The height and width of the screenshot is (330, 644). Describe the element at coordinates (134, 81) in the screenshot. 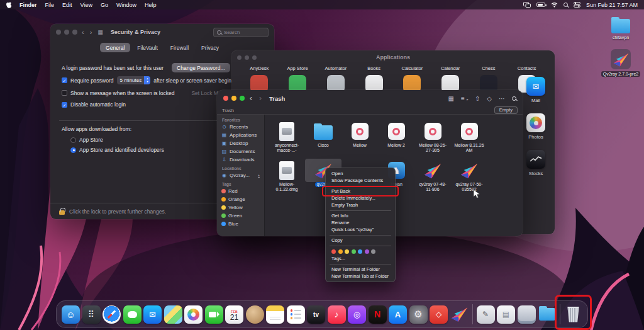

I see `interval-dropdown: 5 minutes ▴▾` at that location.